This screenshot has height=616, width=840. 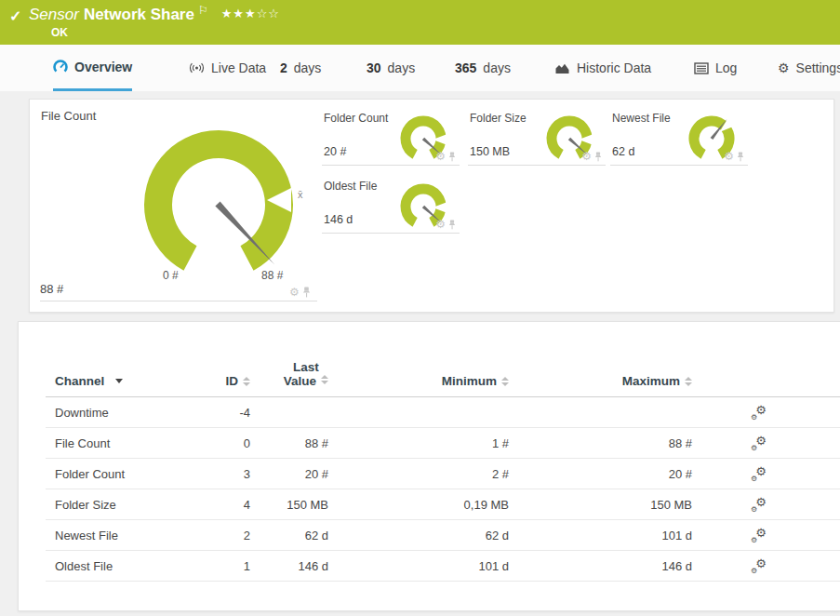 What do you see at coordinates (119, 382) in the screenshot?
I see `sort-desc-icon` at bounding box center [119, 382].